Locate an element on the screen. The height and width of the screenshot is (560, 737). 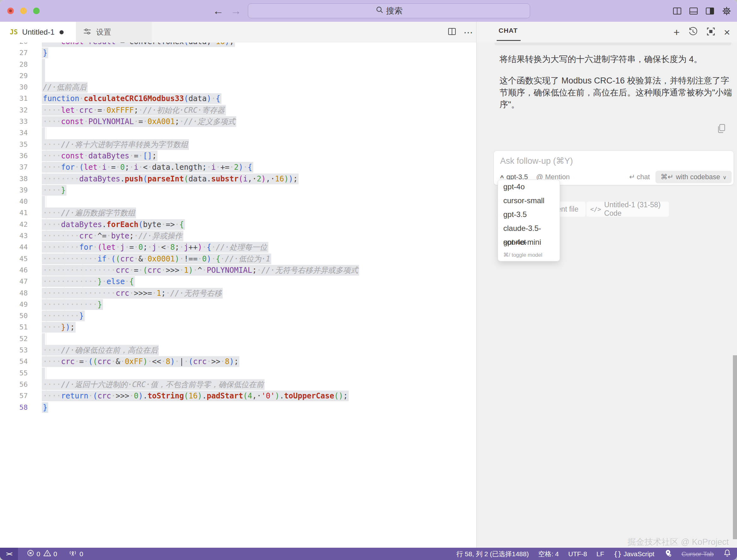
history-icon is located at coordinates (693, 32).